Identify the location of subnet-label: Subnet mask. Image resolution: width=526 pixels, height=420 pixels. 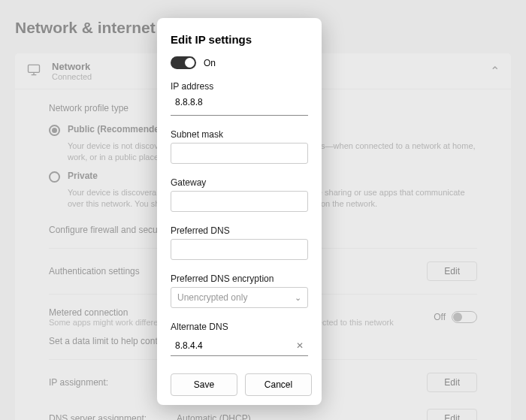
(239, 134).